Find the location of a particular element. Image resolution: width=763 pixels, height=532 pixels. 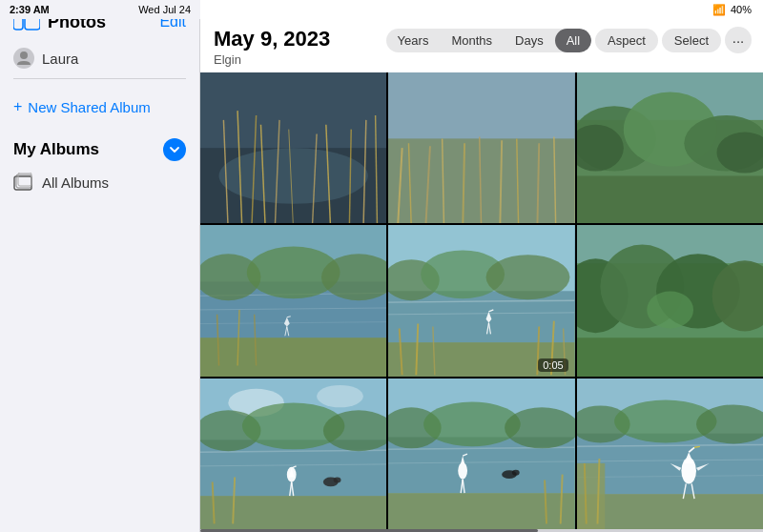

aspect-button: Aspect is located at coordinates (627, 40).